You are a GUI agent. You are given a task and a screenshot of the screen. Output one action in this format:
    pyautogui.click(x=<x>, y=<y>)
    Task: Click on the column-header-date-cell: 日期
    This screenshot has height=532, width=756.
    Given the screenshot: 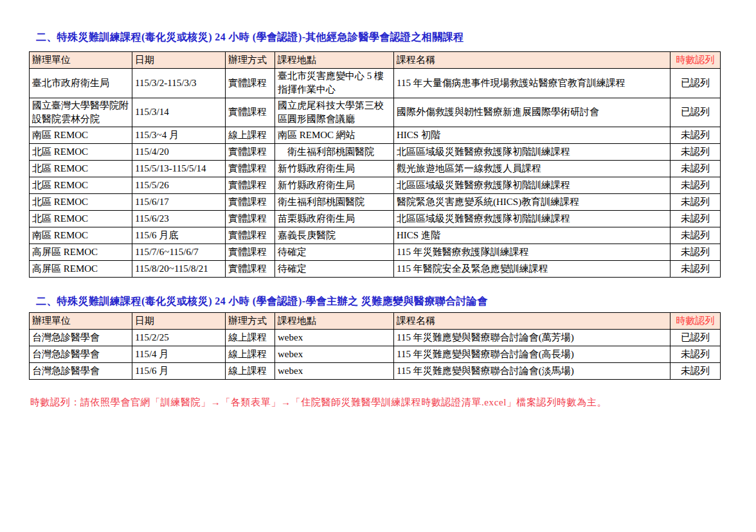 What is the action you would take?
    pyautogui.click(x=179, y=60)
    